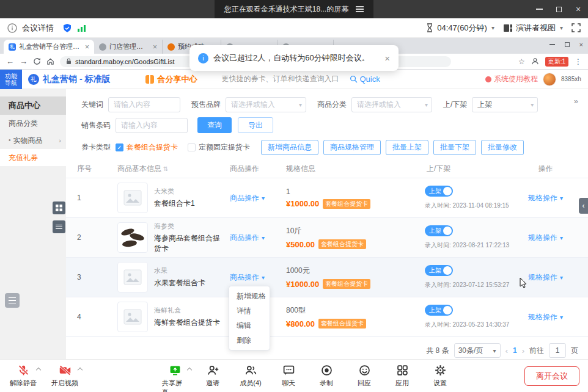 This screenshot has height=392, width=588. I want to click on keyword-input, so click(144, 105).